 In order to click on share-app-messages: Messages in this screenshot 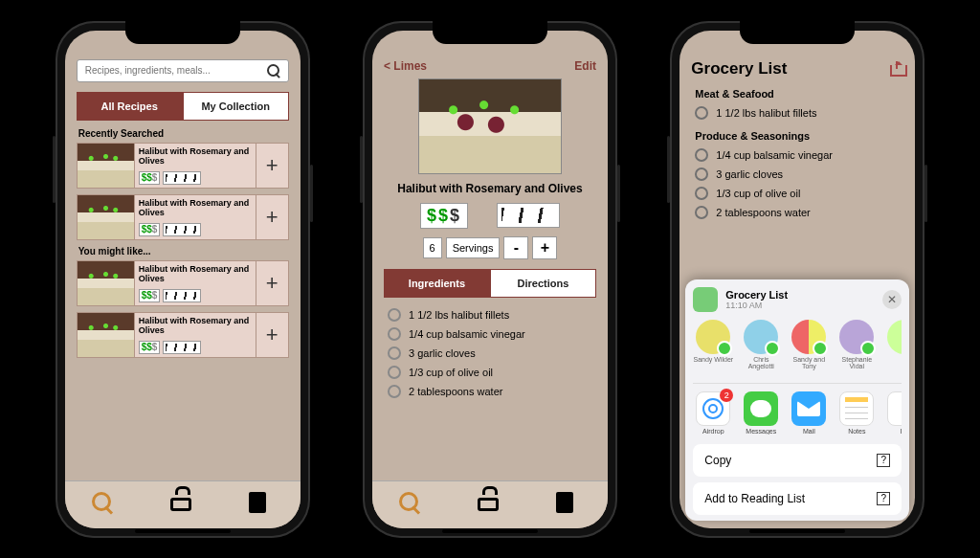, I will do `click(761, 413)`.